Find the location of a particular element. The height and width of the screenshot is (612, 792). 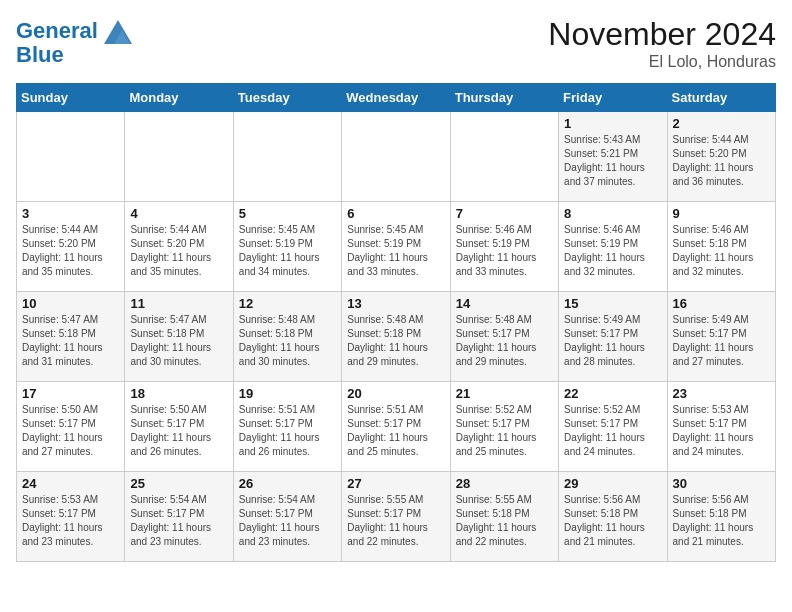

day-number: 5 is located at coordinates (288, 214).